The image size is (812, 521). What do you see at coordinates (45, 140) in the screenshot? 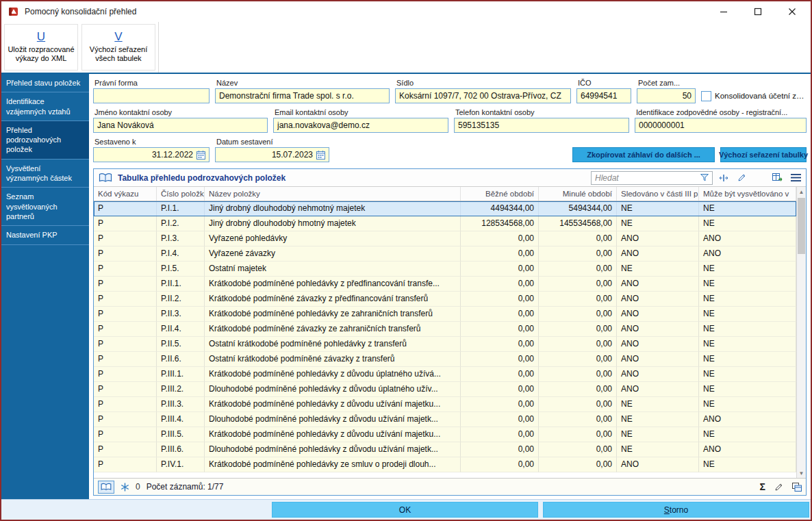
I see `sidebar-item: Přehled podrozvahových položek` at bounding box center [45, 140].